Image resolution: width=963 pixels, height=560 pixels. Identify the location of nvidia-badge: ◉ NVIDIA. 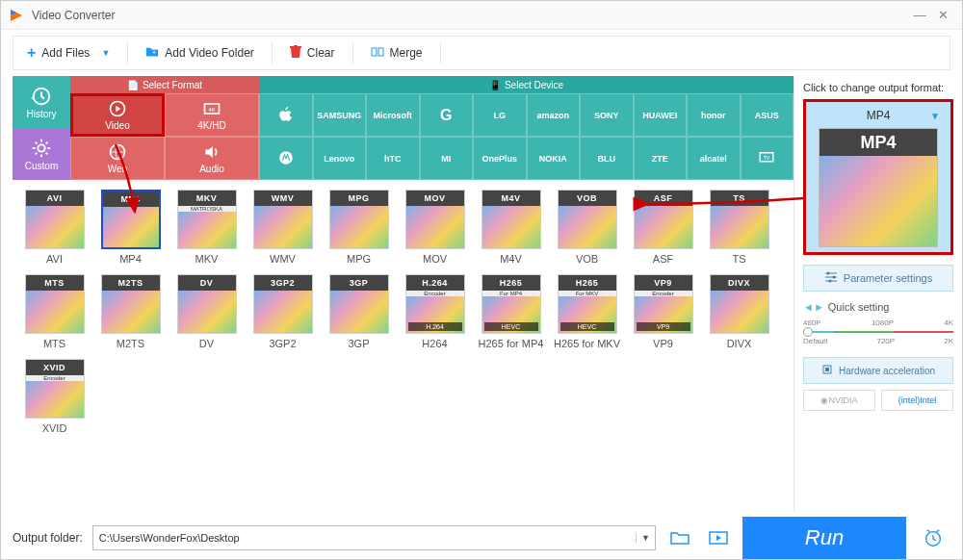
(840, 400).